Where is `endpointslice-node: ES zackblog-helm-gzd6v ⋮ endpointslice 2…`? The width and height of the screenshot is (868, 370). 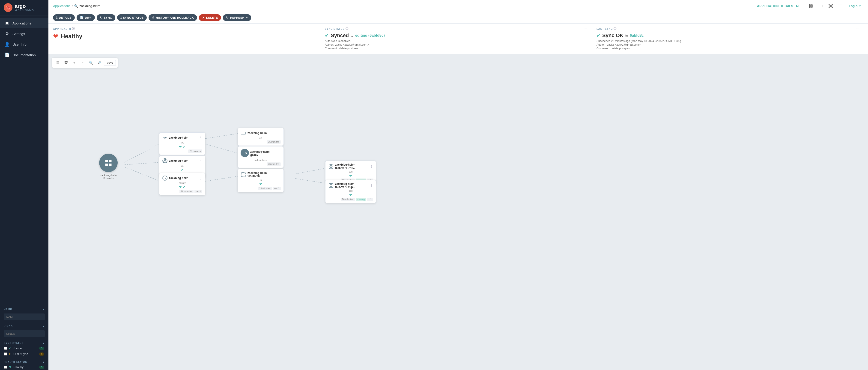 endpointslice-node: ES zackblog-helm-gzd6v ⋮ endpointslice 2… is located at coordinates (261, 157).